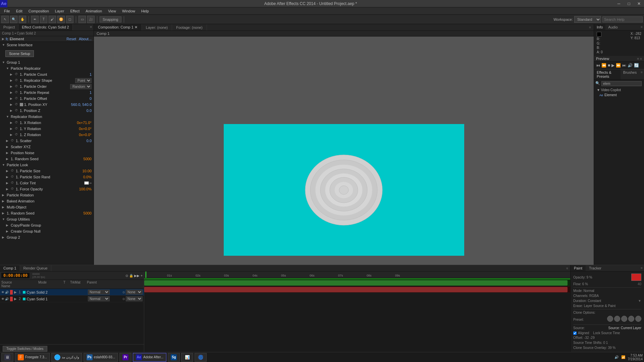 The image size is (644, 362). Describe the element at coordinates (19, 54) in the screenshot. I see `scene-setup-button: Scene Setup` at that location.